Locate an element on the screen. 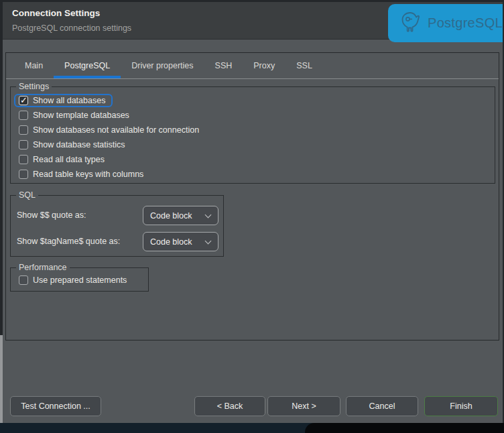  checkbox-label: Read table keys with columns is located at coordinates (88, 174).